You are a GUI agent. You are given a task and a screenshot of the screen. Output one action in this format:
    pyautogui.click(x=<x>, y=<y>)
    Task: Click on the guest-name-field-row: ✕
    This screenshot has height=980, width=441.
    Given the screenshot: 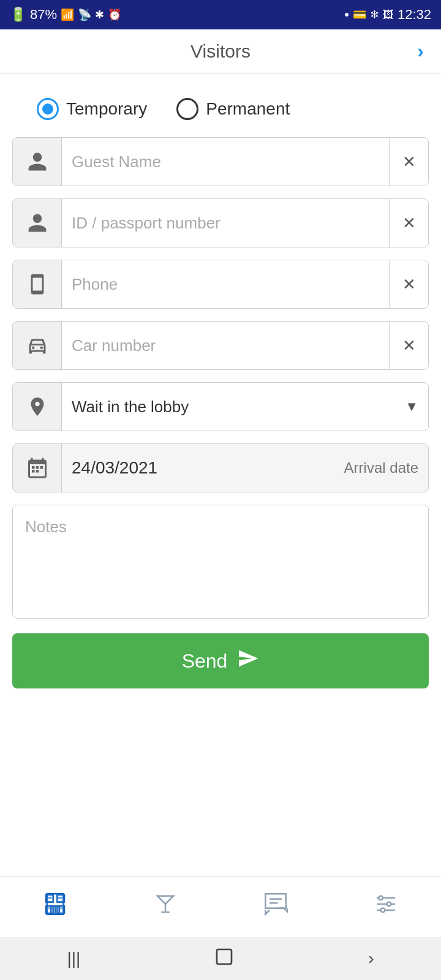 What is the action you would take?
    pyautogui.click(x=221, y=162)
    